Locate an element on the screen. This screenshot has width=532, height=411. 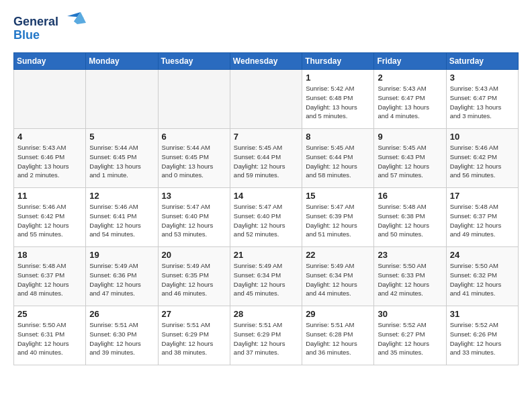
calendar-cell: 14Sunrise: 5:47 AM Sunset: 6:40 PM Dayli… is located at coordinates (266, 218).